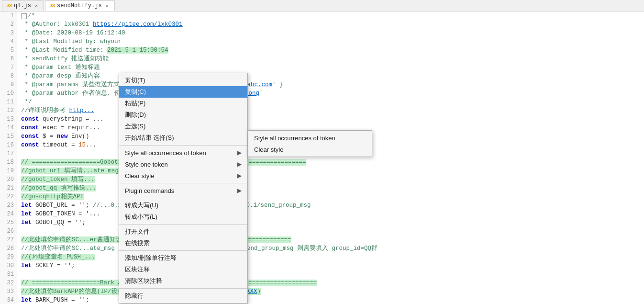 The image size is (644, 304). Describe the element at coordinates (333, 248) in the screenshot. I see `code-line-28: //此处填你申请的SC...ate_msg 则需要填入 user_id=个人QQ…` at that location.